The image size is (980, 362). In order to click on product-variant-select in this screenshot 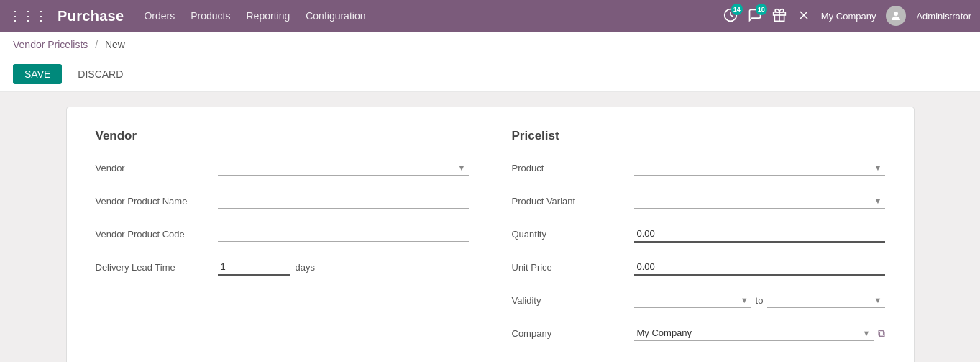, I will do `click(759, 201)`.